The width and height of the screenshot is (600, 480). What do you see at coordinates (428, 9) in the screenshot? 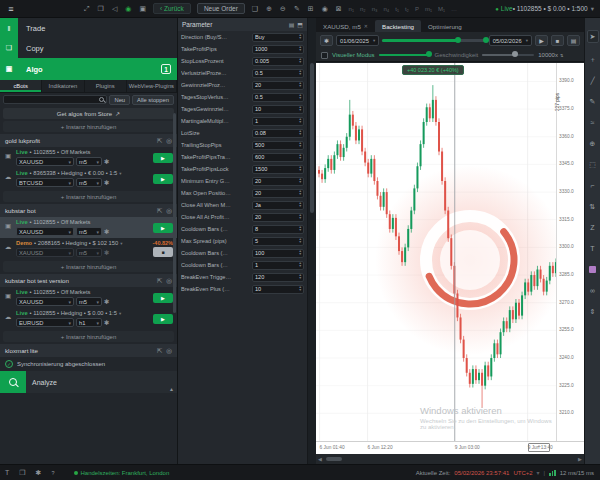
I see `timeframe-preset-m₁: m₁` at bounding box center [428, 9].